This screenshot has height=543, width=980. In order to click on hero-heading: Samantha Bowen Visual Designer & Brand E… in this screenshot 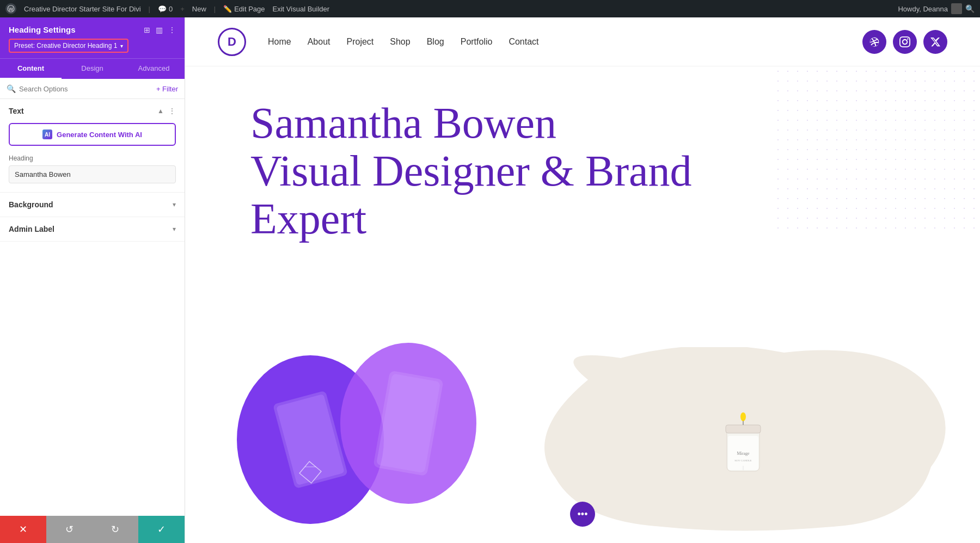, I will do `click(506, 171)`.